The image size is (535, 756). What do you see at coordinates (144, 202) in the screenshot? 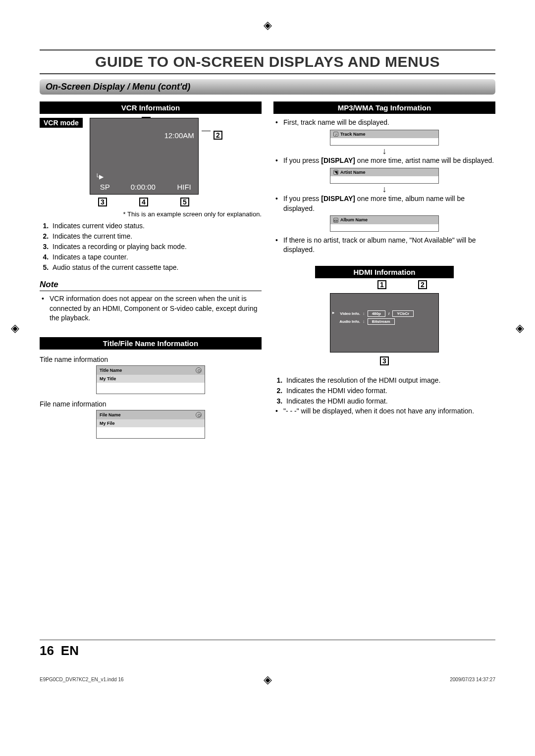
I see `vcr-bottom-callouts: 3 4 5` at bounding box center [144, 202].